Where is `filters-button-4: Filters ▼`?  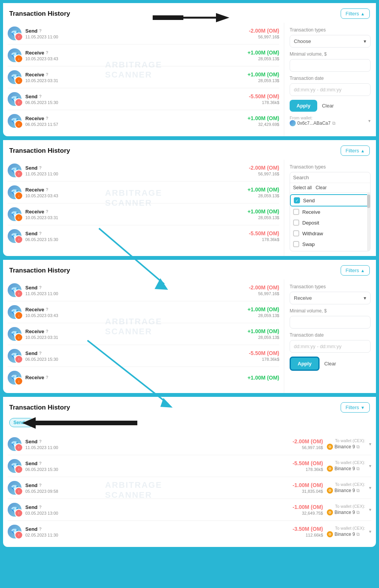
filters-button-4: Filters ▼ is located at coordinates (355, 408).